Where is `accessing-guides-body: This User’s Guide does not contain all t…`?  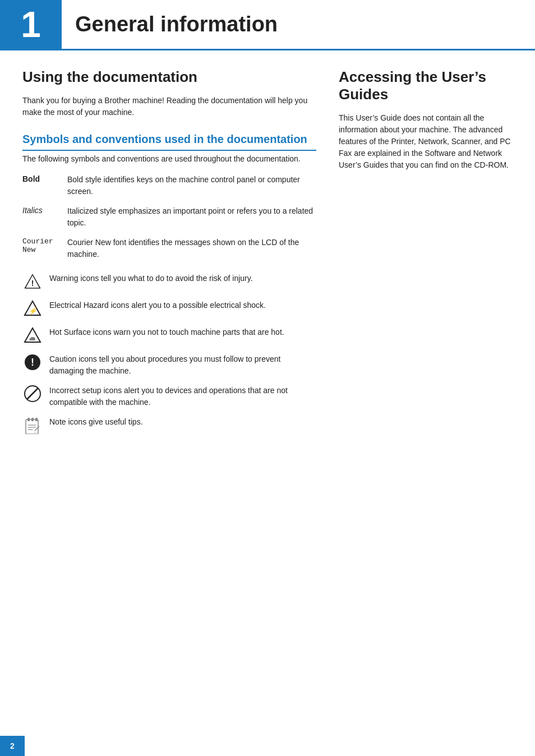
accessing-guides-body: This User’s Guide does not contain all t… is located at coordinates (426, 141).